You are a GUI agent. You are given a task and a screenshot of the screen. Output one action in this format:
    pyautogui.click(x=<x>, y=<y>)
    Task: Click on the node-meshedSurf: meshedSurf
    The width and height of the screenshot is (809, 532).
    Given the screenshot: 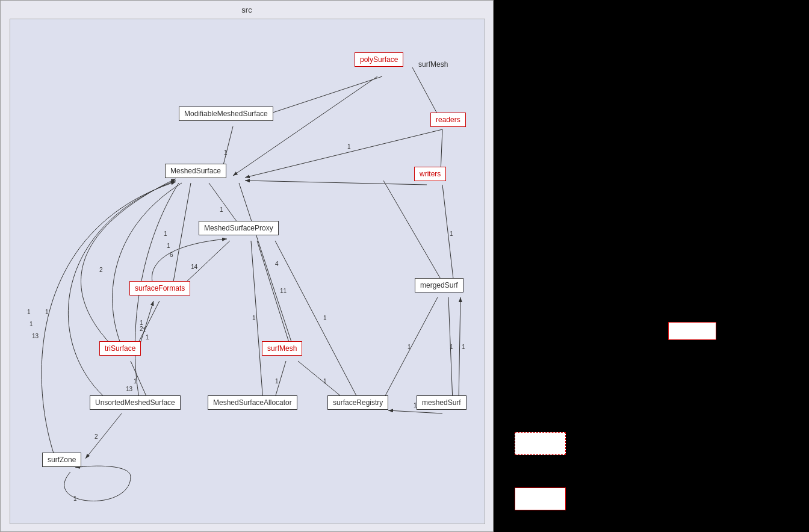 What is the action you would take?
    pyautogui.click(x=442, y=403)
    